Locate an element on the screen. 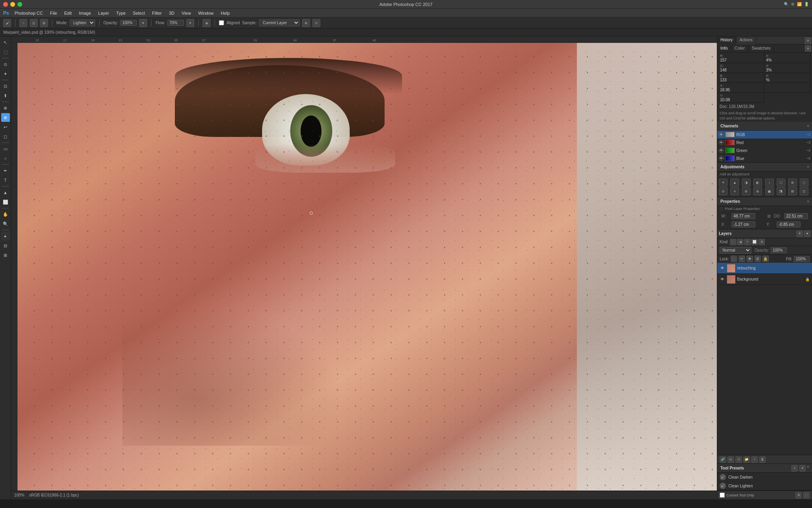 The image size is (812, 508). delete-layer-btn: 🗑 is located at coordinates (762, 460).